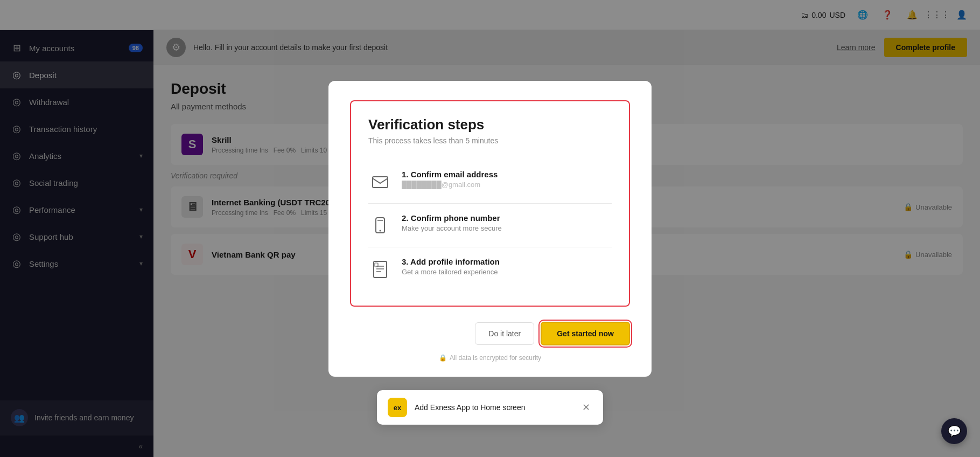 The width and height of the screenshot is (980, 457). I want to click on app-install-close-button: ✕, so click(586, 407).